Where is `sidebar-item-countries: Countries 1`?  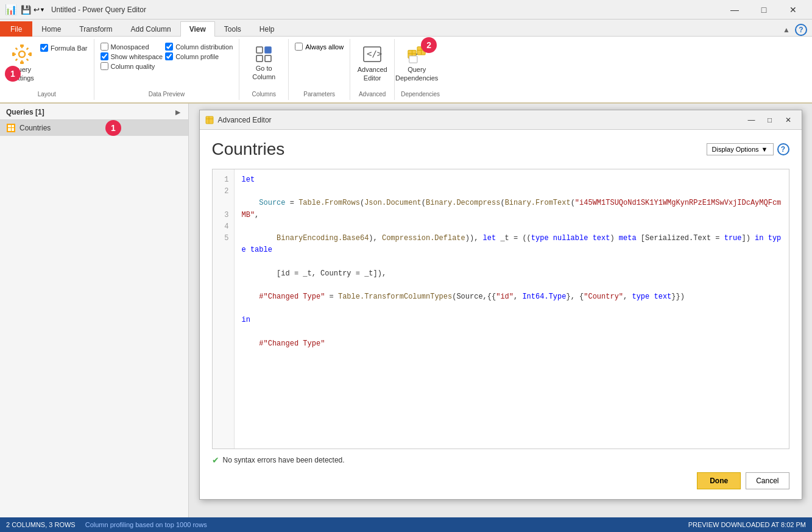
sidebar-item-countries: Countries 1 is located at coordinates (94, 128).